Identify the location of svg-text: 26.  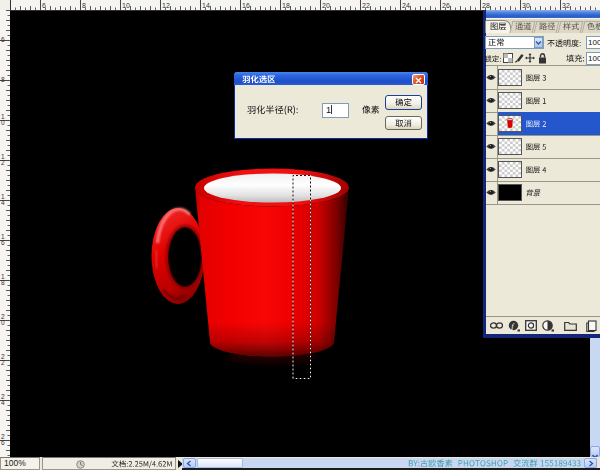
(446, 6).